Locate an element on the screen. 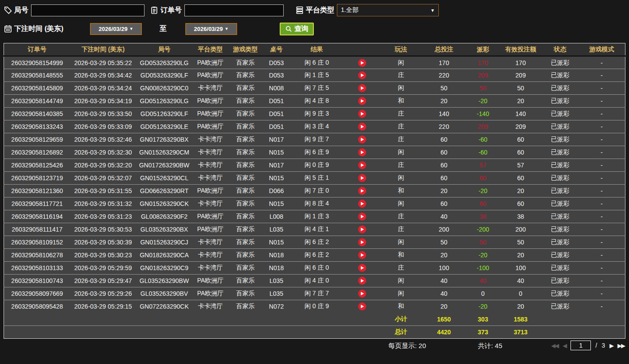  bet-time-cell: 2026-03-29 05:31:55 is located at coordinates (103, 191).